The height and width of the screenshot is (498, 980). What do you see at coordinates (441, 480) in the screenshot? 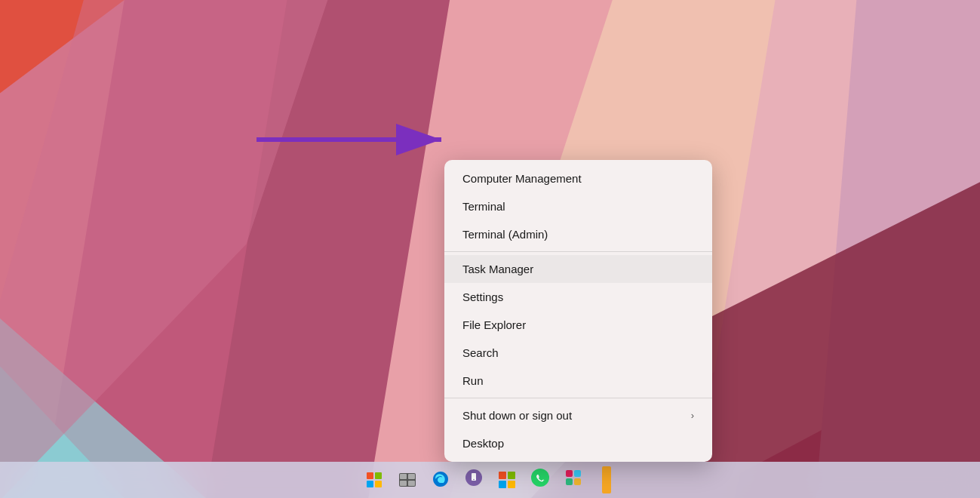
I see `edge-button` at bounding box center [441, 480].